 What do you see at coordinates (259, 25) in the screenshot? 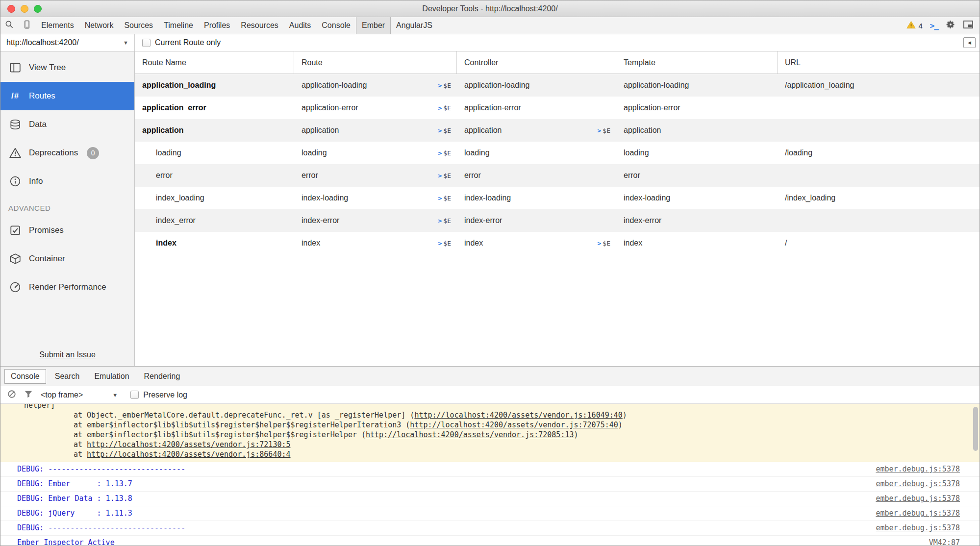
I see `tab-resources: Resources` at bounding box center [259, 25].